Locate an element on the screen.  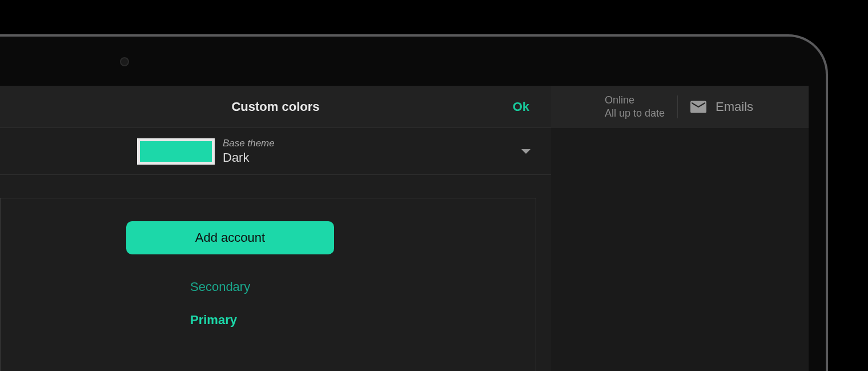
base-theme-value: Dark is located at coordinates (249, 158).